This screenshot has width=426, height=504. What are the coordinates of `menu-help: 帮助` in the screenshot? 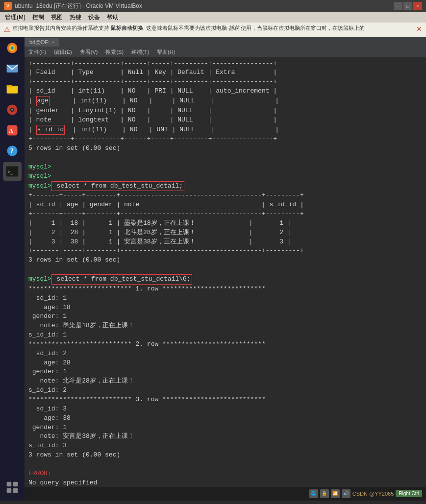 It's located at (113, 18).